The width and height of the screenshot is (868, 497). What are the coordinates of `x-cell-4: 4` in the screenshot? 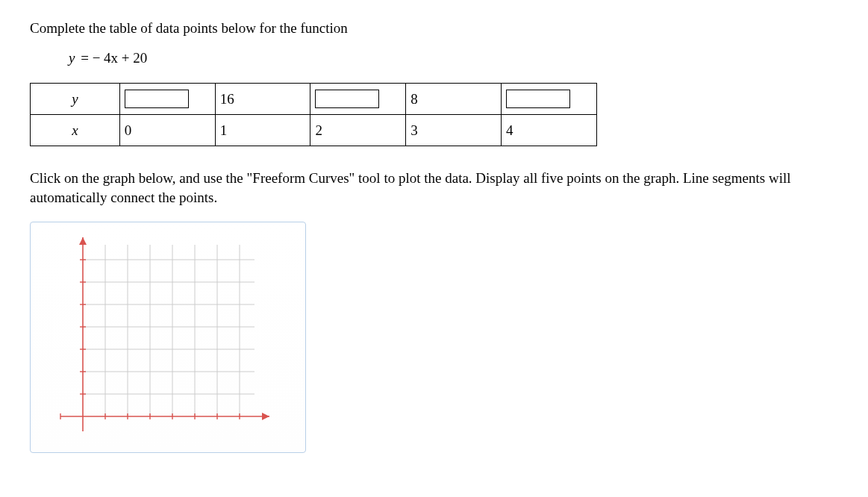 It's located at (549, 131).